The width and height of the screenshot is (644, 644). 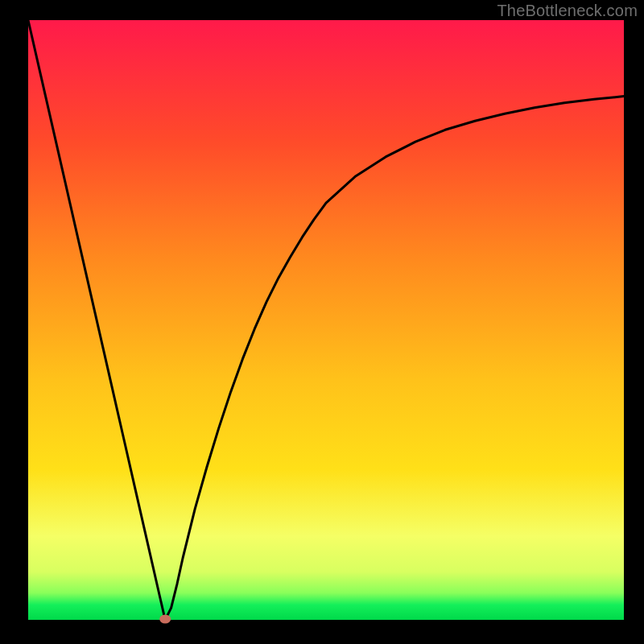 What do you see at coordinates (165, 620) in the screenshot?
I see `optimum-marker` at bounding box center [165, 620].